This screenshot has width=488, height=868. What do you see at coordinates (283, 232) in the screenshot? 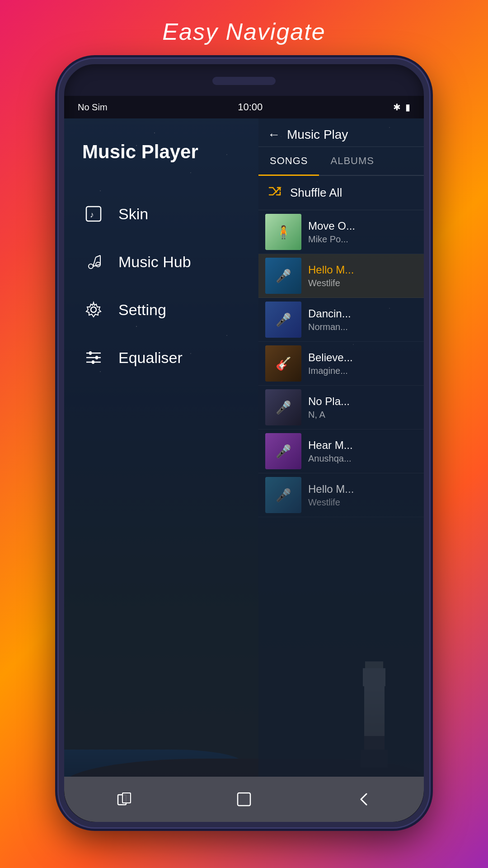
I see `song-thumb-1: 🧍` at bounding box center [283, 232].